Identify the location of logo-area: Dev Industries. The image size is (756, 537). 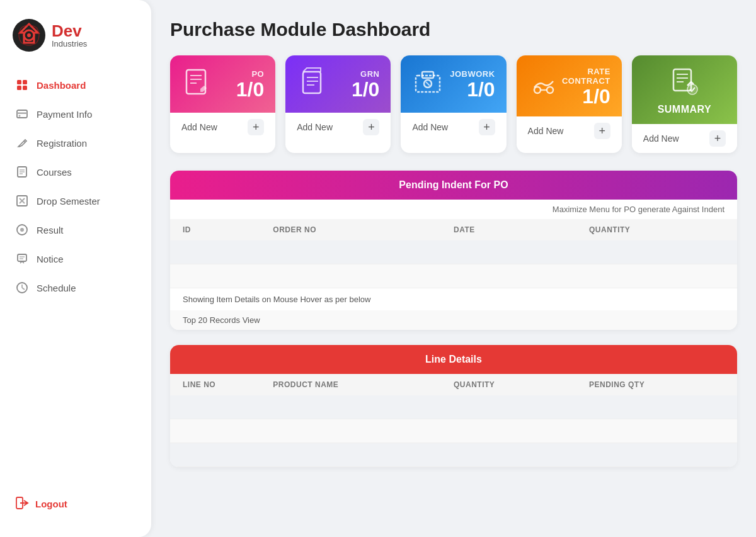
(76, 42).